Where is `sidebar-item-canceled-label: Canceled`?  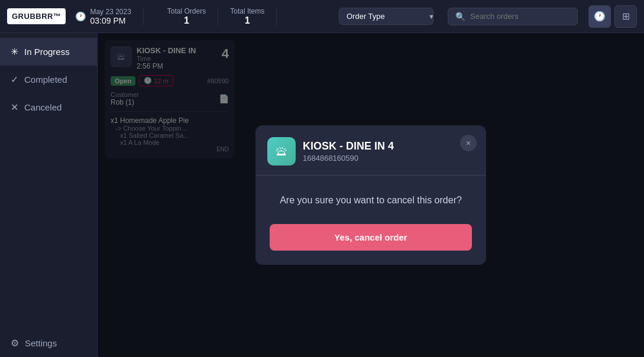
sidebar-item-canceled-label: Canceled is located at coordinates (43, 108).